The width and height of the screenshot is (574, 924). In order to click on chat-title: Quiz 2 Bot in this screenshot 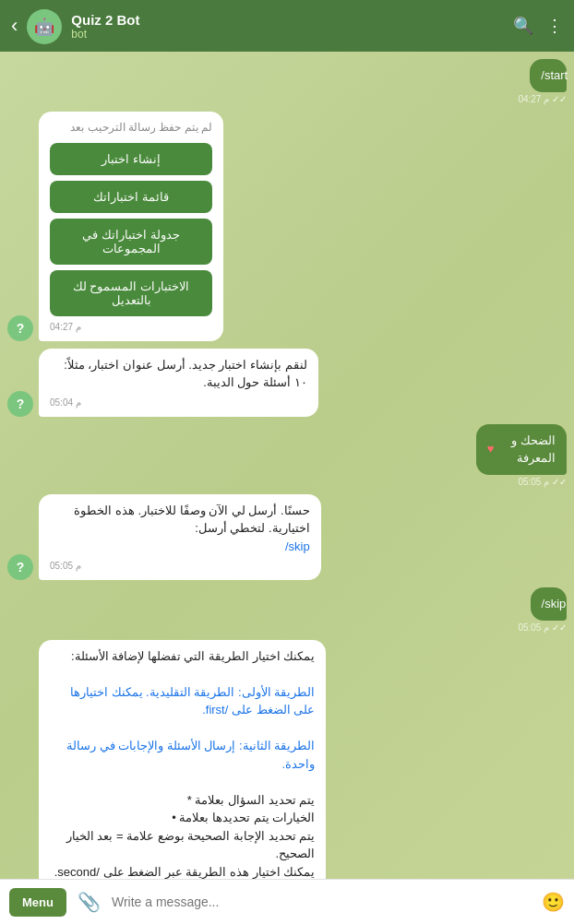, I will do `click(288, 20)`.